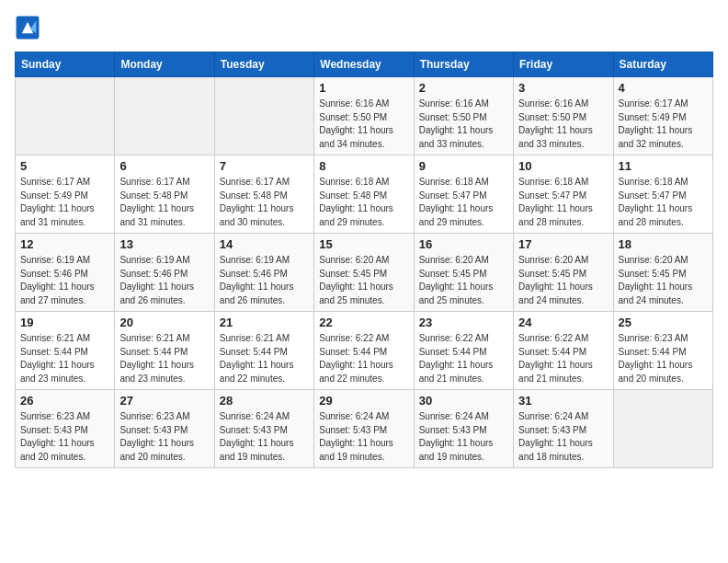 The width and height of the screenshot is (728, 563). Describe the element at coordinates (364, 88) in the screenshot. I see `day-number: 1` at that location.